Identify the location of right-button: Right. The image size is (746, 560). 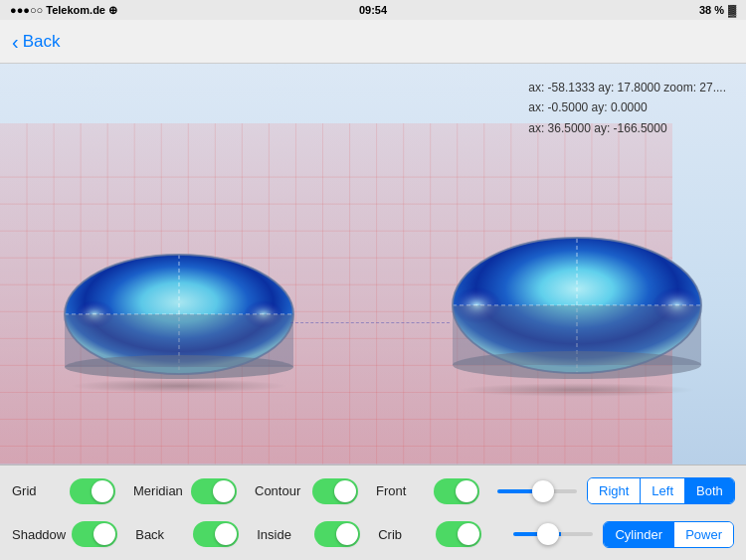
(615, 491).